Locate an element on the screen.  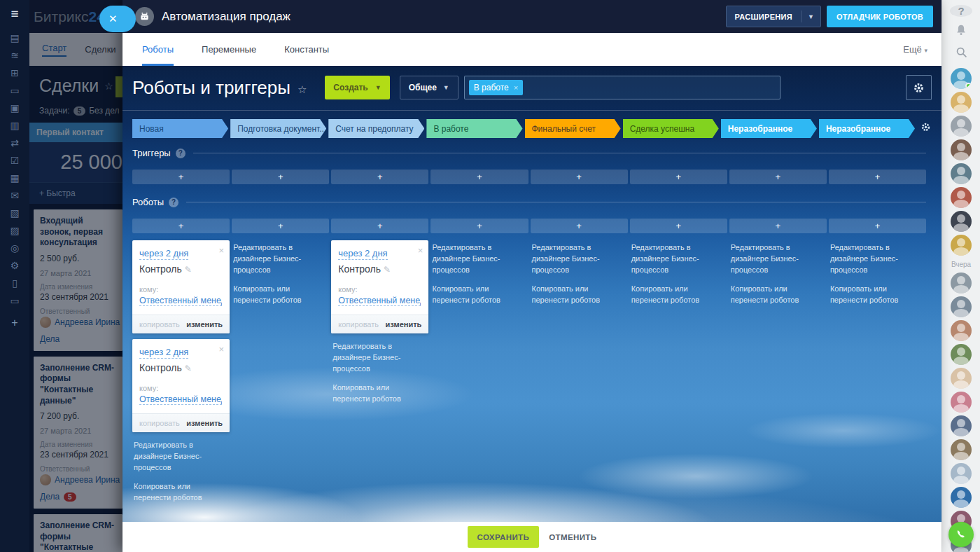
sync-icon: ⇄ is located at coordinates (15, 143).